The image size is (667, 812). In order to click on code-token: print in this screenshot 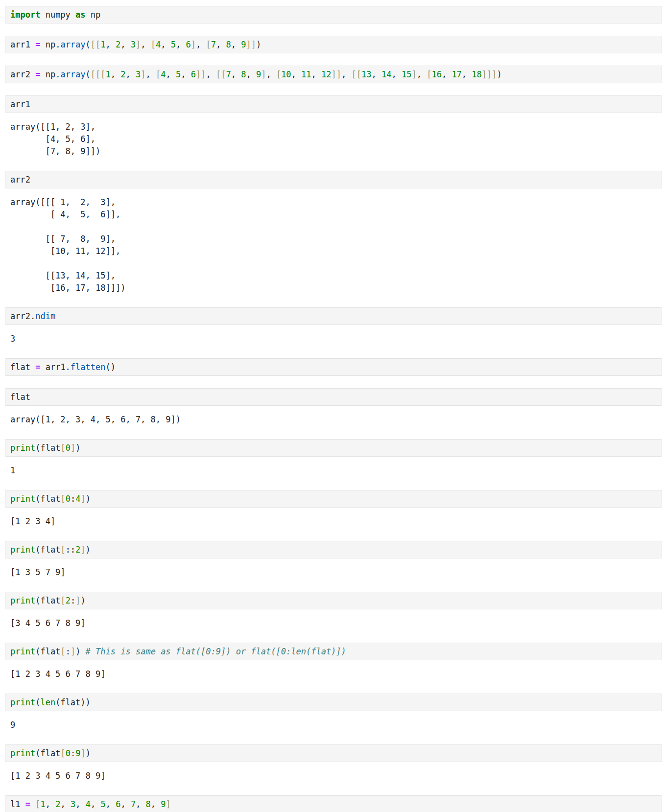, I will do `click(23, 651)`.